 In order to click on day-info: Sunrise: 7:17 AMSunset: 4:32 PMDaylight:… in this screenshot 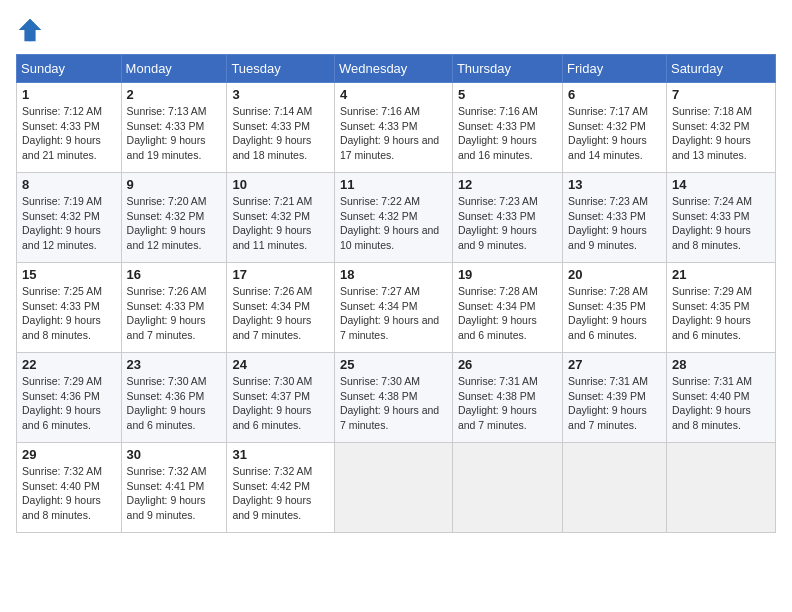, I will do `click(608, 133)`.